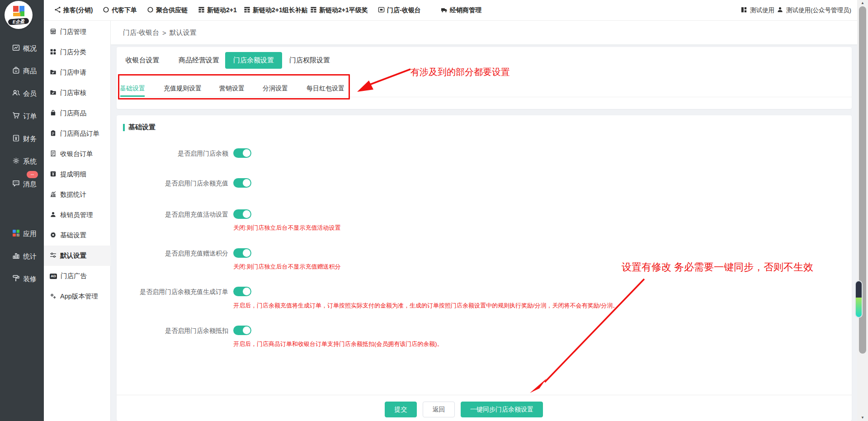 The height and width of the screenshot is (421, 868). What do you see at coordinates (77, 134) in the screenshot?
I see `menu-store-goods-orders: 门店商品订单` at bounding box center [77, 134].